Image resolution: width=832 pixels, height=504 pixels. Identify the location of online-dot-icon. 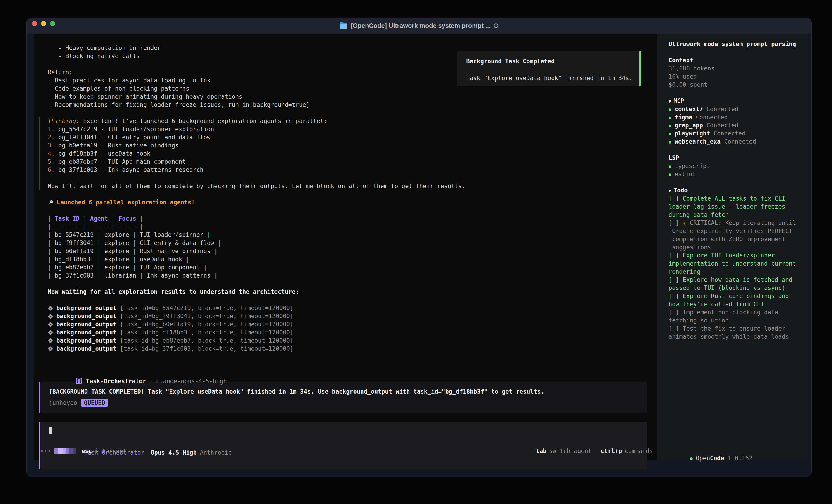
(691, 459).